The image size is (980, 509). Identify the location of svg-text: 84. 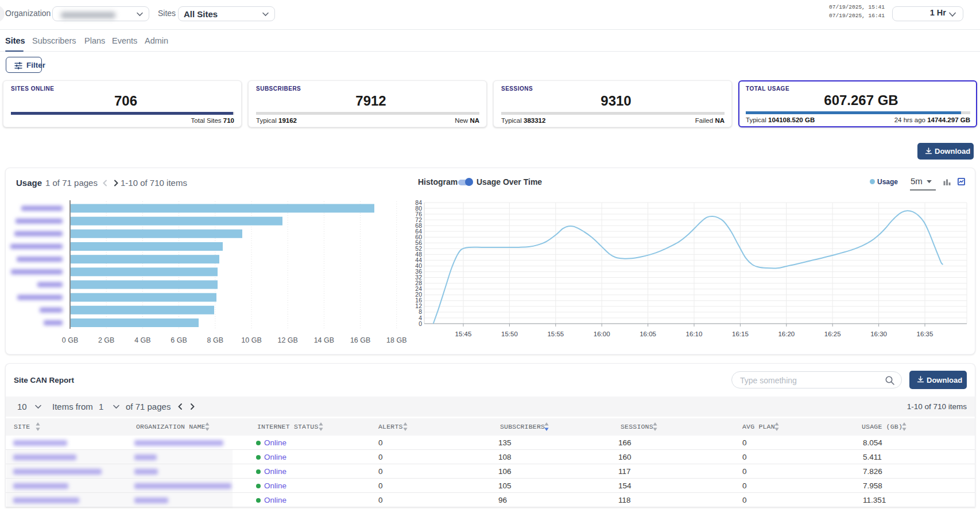
(419, 203).